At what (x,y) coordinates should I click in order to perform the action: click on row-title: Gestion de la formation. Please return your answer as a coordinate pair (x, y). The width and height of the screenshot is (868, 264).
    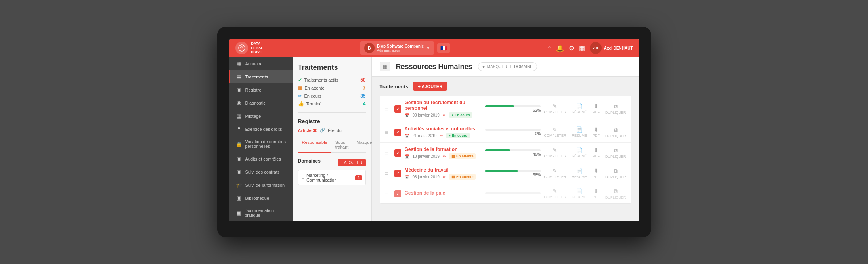
    Looking at the image, I should click on (444, 149).